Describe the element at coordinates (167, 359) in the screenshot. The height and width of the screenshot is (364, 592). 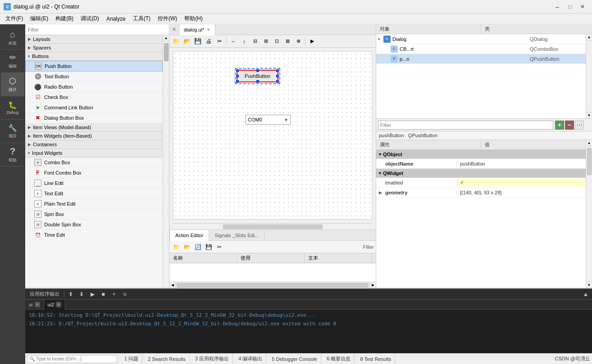
I see `statusbar-item-search-results: 2 Search Results` at that location.